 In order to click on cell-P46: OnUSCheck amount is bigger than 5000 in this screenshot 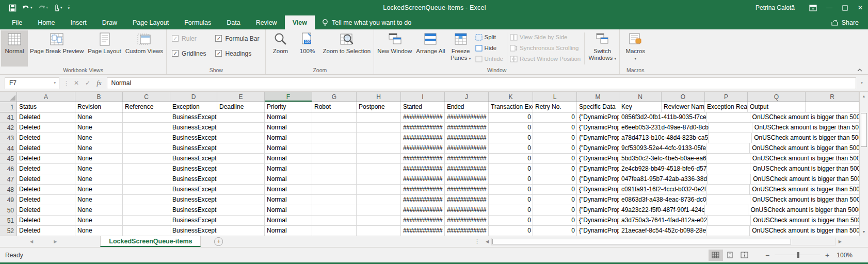, I will do `click(805, 169)`.